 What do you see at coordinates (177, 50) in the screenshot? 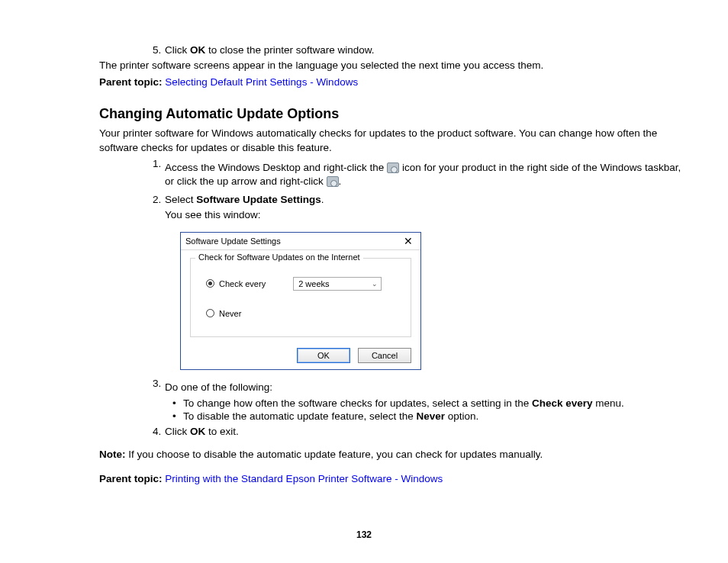
I see `step5-pre: Click` at bounding box center [177, 50].